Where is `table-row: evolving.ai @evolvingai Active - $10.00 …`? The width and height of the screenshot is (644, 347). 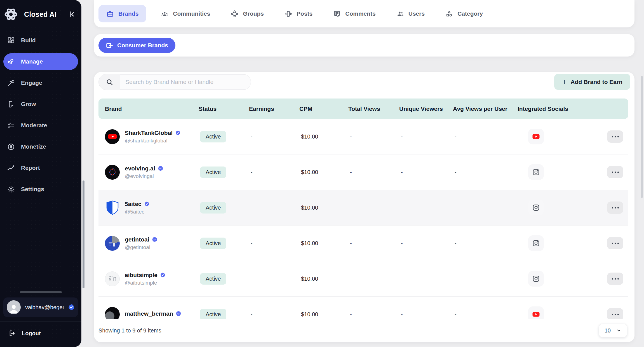
table-row: evolving.ai @evolvingai Active - $10.00 … is located at coordinates (363, 172).